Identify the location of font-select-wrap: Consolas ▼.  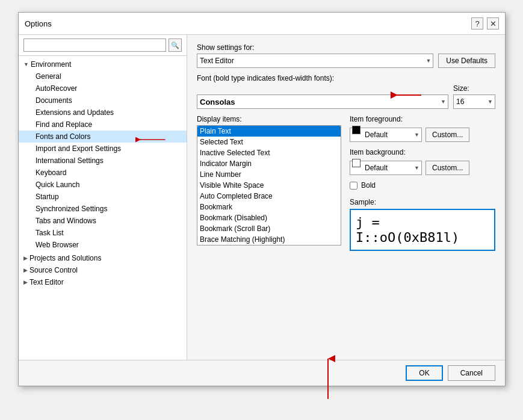
(323, 102).